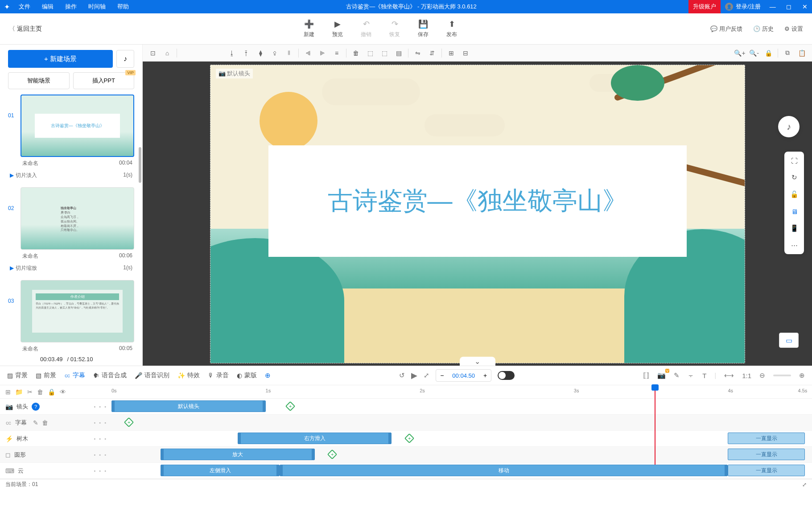 The image size is (812, 511). Describe the element at coordinates (71, 139) in the screenshot. I see `scene-item-1: 01 古诗鉴赏—《独坐敬亭山》 未命名 00:04 ▶切片淡入 1(s)` at that location.